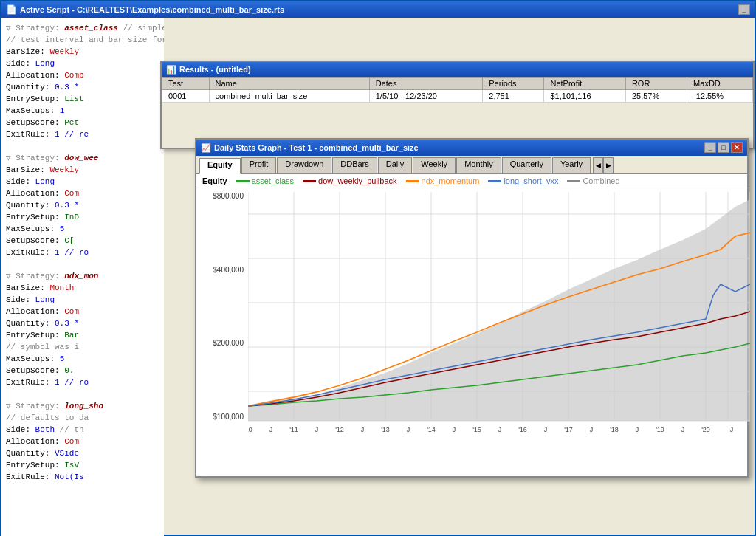  Describe the element at coordinates (220, 166) in the screenshot. I see `tab-equity: Equity` at that location.